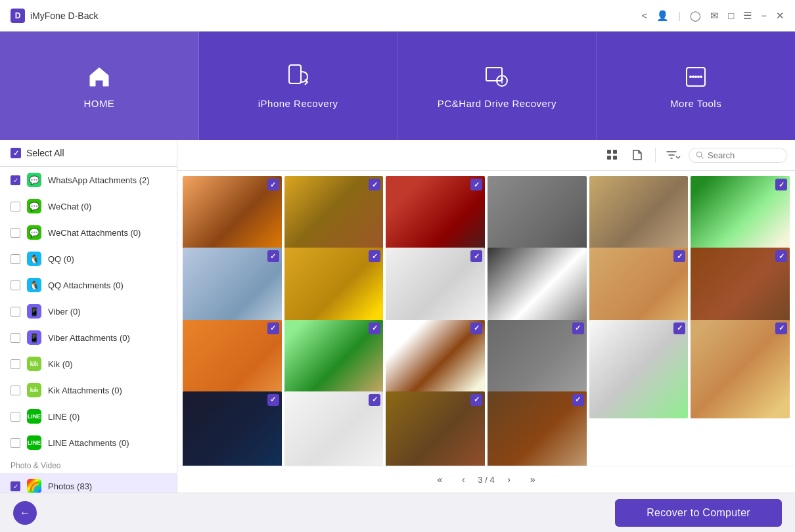  I want to click on file-view-btn, so click(637, 155).